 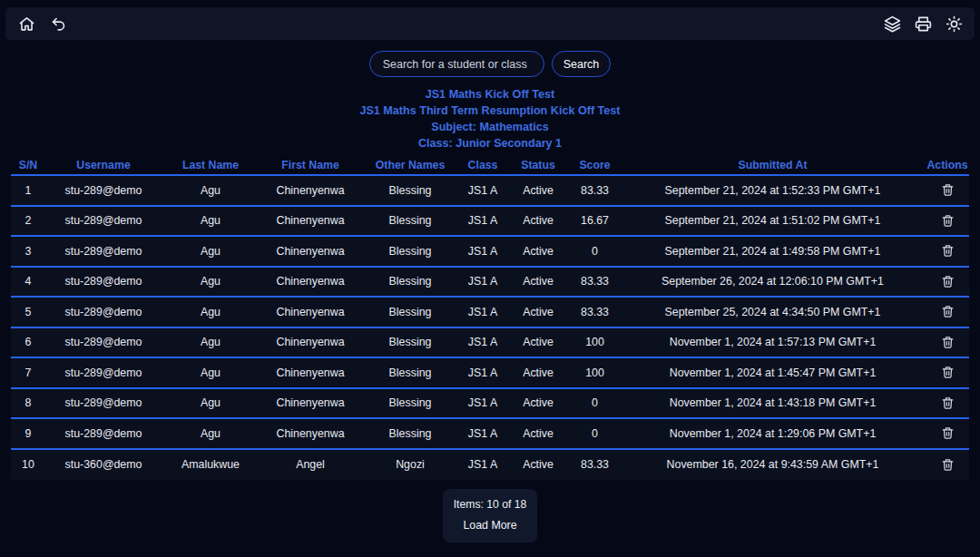 I want to click on cell-sn: 2, so click(x=28, y=220).